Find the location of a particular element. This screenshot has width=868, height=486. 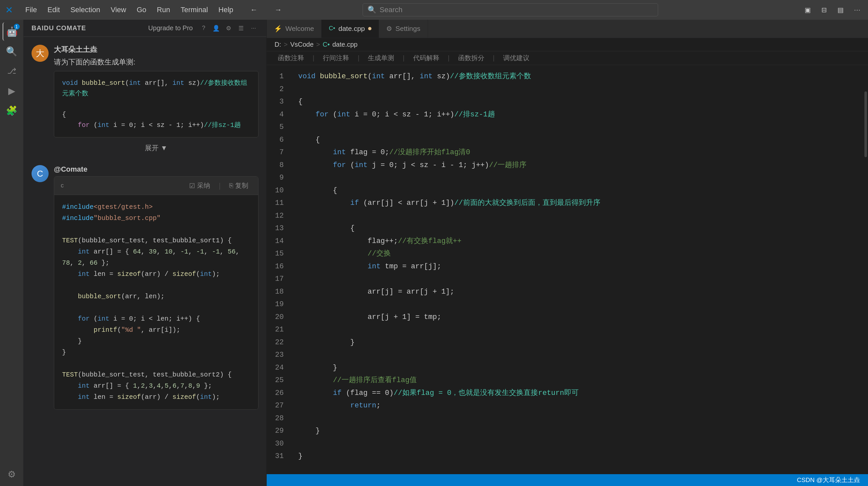

username-label: 大耳朵土土垚 is located at coordinates (156, 50).